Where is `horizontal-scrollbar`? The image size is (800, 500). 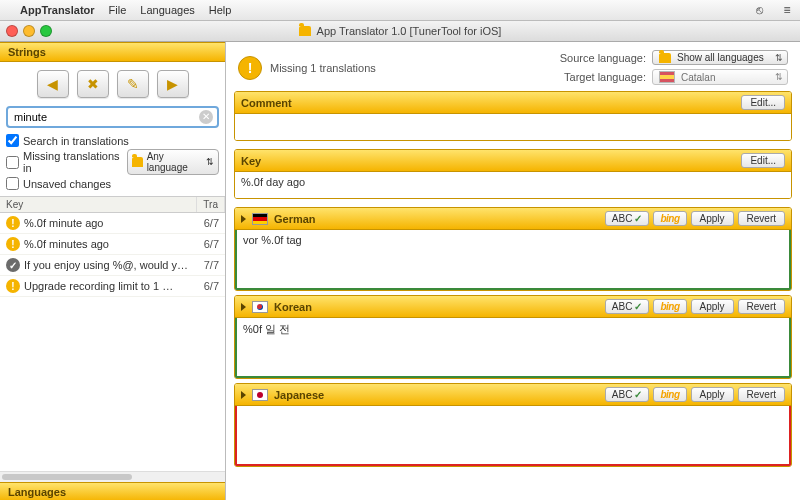 horizontal-scrollbar is located at coordinates (112, 476).